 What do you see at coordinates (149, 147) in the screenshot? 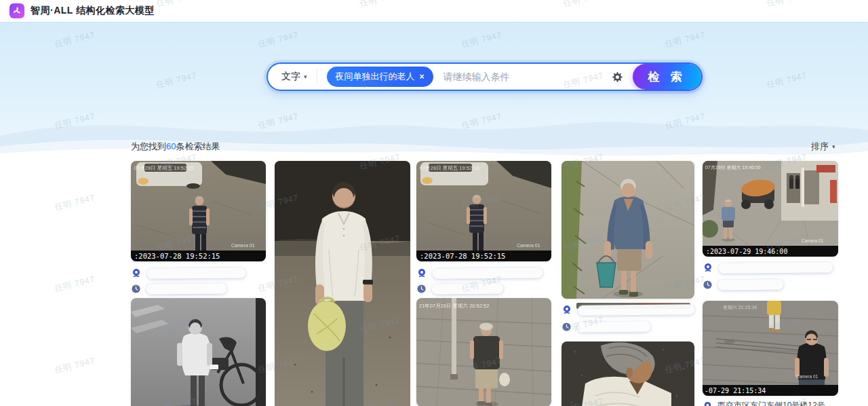
I see `results-prefix: 为您找到` at bounding box center [149, 147].